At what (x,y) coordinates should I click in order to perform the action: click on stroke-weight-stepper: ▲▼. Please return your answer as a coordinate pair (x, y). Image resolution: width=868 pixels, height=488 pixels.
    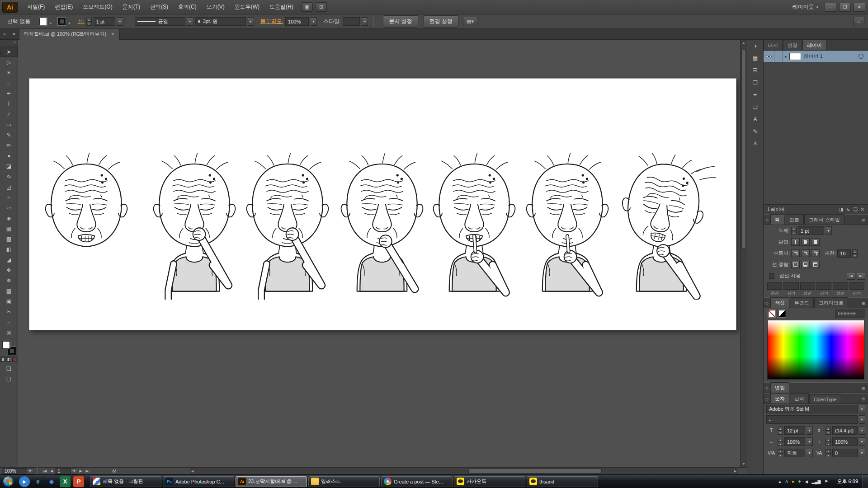
    Looking at the image, I should click on (89, 22).